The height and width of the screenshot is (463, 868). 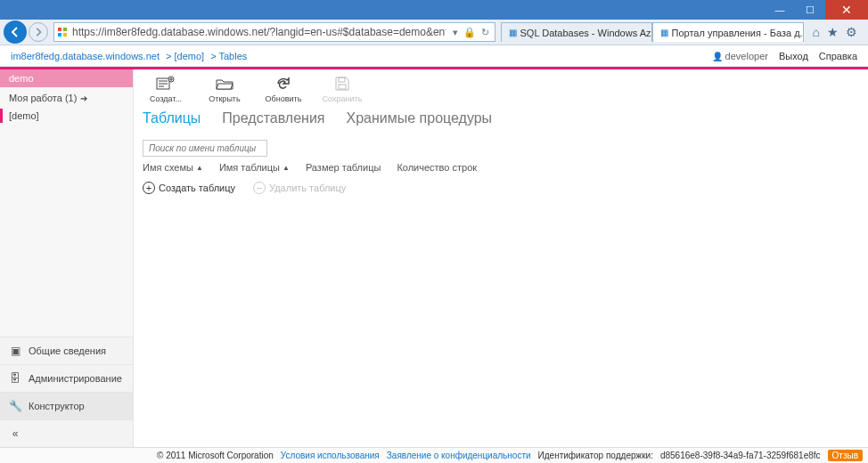 I want to click on designer-icon: 🔧, so click(x=15, y=406).